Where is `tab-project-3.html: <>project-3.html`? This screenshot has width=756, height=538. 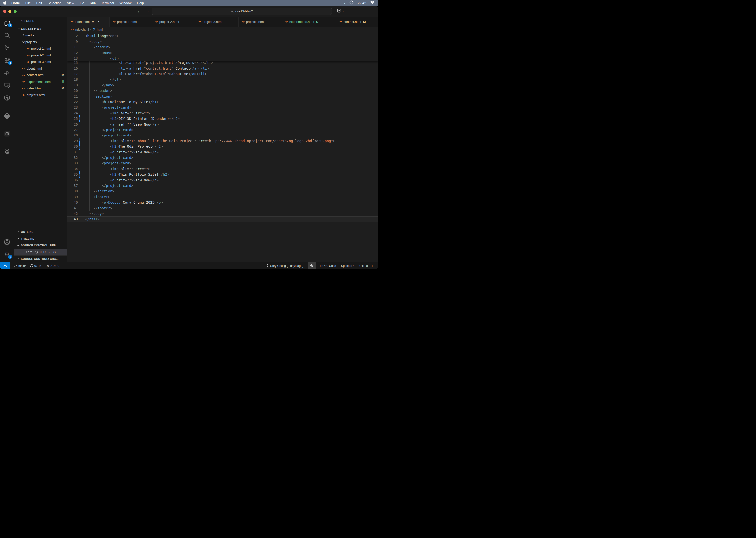 tab-project-3.html: <>project-3.html is located at coordinates (217, 22).